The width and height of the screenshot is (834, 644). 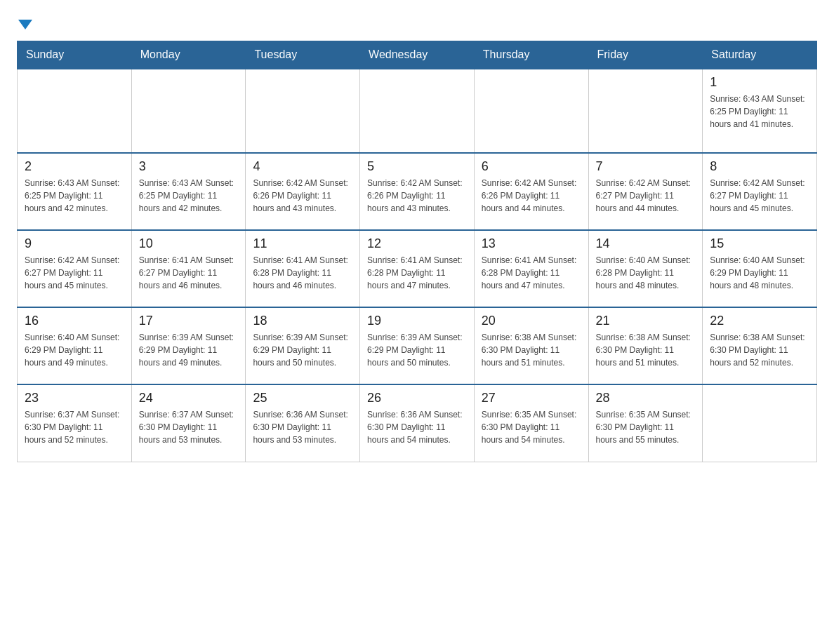 I want to click on calendar-week-row: 23Sunrise: 6:37 AM Sunset: 6:30 PM Dayli…, so click(x=417, y=423).